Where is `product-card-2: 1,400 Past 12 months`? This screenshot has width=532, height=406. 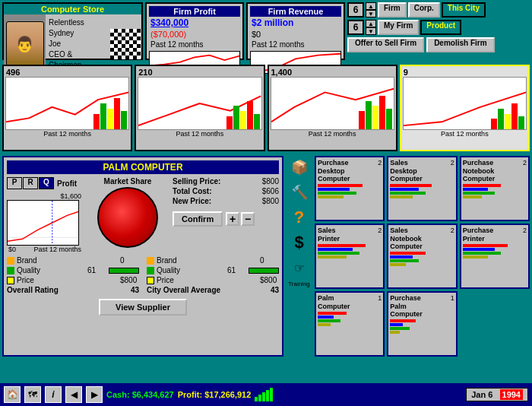
product-card-2: 1,400 Past 12 months is located at coordinates (333, 108).